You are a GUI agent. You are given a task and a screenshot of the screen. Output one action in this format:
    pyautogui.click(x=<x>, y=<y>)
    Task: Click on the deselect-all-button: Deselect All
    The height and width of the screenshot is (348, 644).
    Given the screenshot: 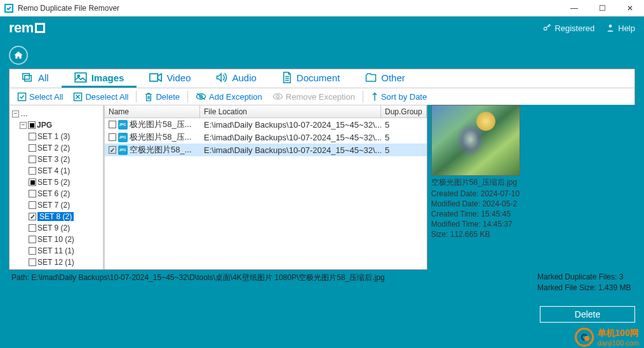 What is the action you would take?
    pyautogui.click(x=100, y=97)
    